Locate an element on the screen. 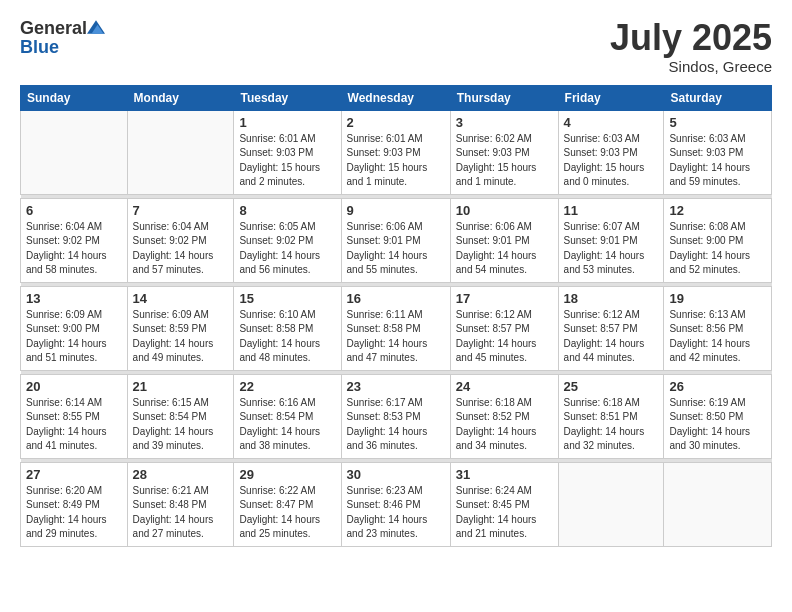  calendar-cell: 31Sunrise: 6:24 AMSunset: 8:45 PMDayligh… is located at coordinates (504, 504).